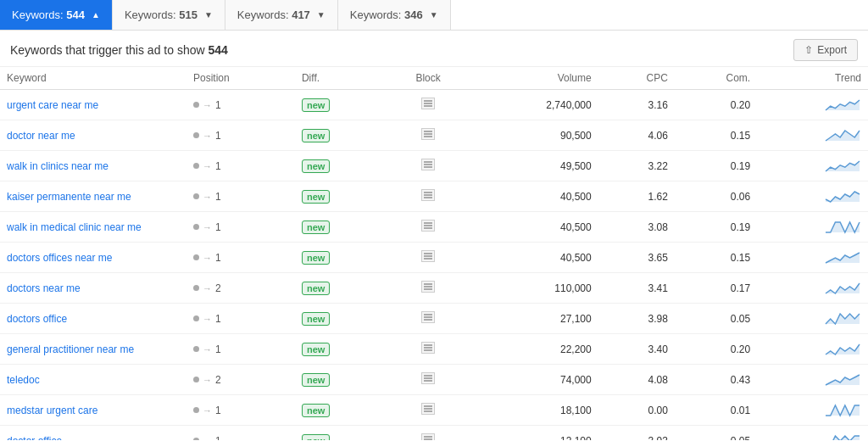  What do you see at coordinates (93, 197) in the screenshot?
I see `keyword-cell-3: kaiser permanente near me` at bounding box center [93, 197].